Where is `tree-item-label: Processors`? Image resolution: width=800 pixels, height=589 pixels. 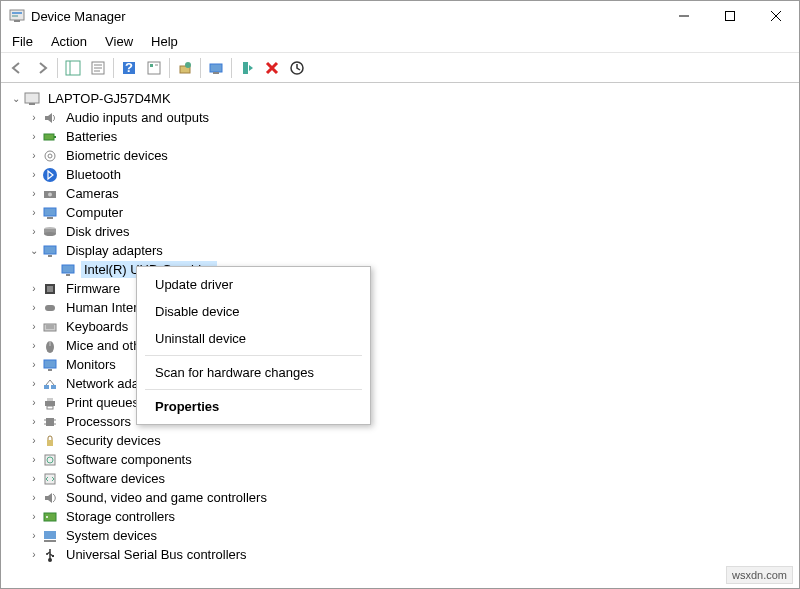
tree-item-label: Processors is located at coordinates (98, 422).